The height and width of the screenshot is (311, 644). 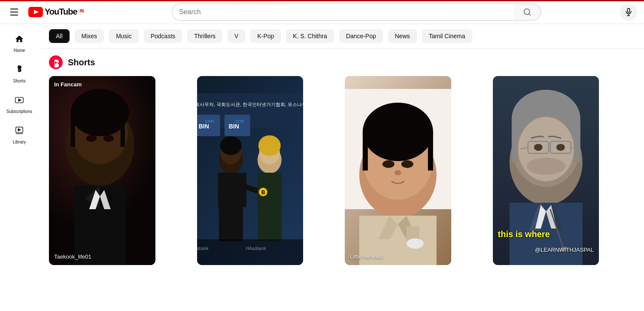 What do you see at coordinates (19, 74) in the screenshot?
I see `sidebar-item-shorts: Shorts` at bounding box center [19, 74].